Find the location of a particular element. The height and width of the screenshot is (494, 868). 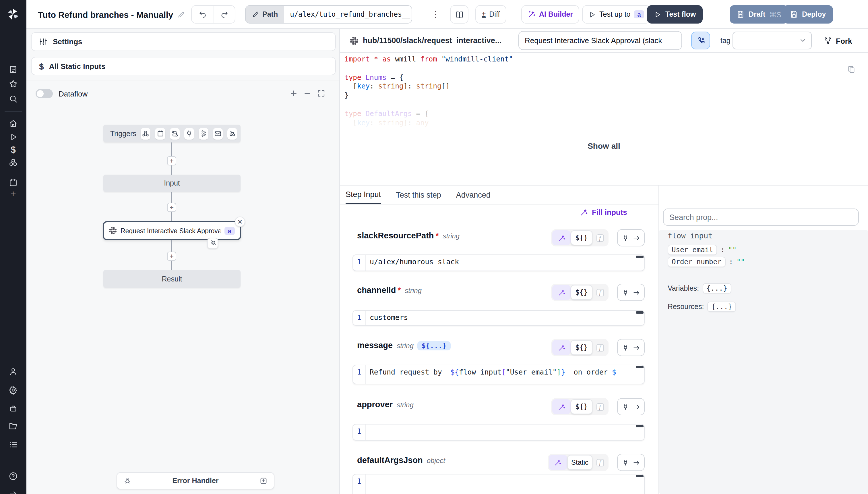

path-input: u/alex/tuto_refund_branches__ is located at coordinates (348, 14).